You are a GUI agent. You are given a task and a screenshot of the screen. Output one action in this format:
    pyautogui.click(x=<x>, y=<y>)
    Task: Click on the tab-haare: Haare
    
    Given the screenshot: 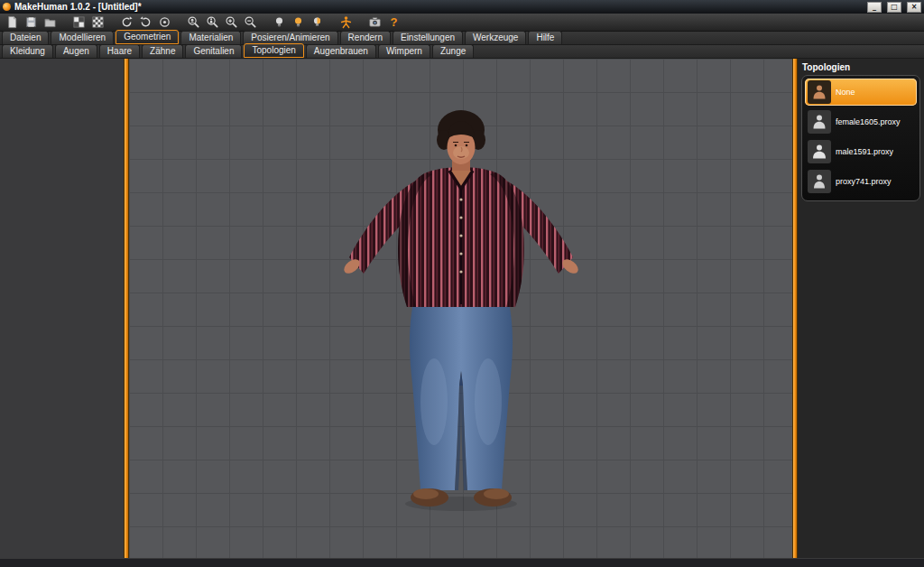 What is the action you would take?
    pyautogui.click(x=119, y=51)
    